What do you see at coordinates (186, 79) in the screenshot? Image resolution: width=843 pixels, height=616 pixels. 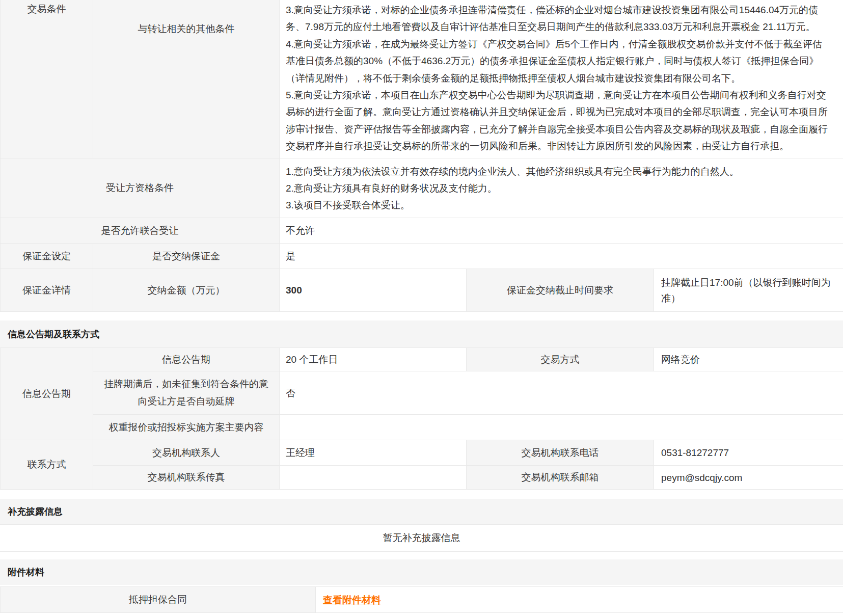 I see `label-other-transfer-conditions: 与转让相关的其他条件` at bounding box center [186, 79].